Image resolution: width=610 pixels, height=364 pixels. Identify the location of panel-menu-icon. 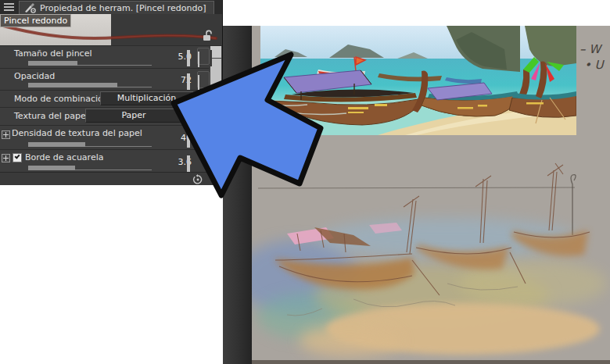
(9, 7).